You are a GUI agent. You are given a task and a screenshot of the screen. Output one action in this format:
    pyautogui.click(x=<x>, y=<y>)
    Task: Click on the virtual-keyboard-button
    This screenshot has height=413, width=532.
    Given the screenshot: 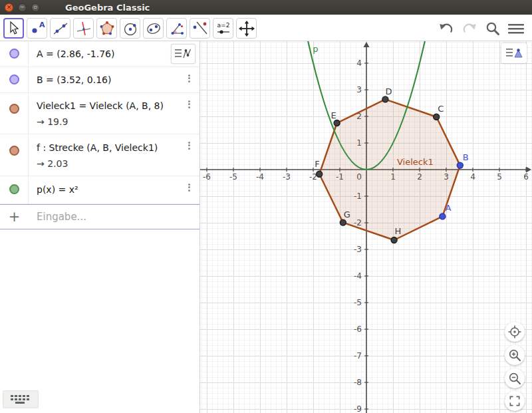 What is the action you would take?
    pyautogui.click(x=21, y=399)
    